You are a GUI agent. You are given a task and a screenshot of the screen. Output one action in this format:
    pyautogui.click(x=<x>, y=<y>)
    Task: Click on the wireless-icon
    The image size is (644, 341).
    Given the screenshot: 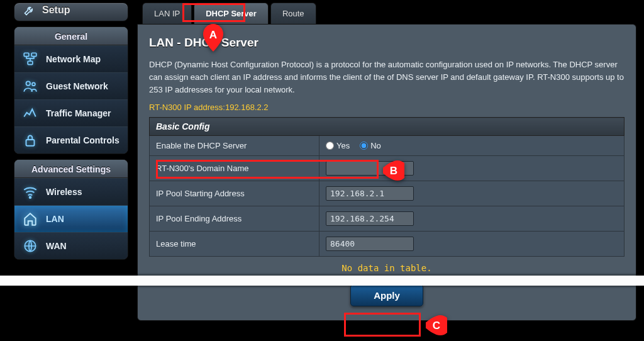 What is the action you would take?
    pyautogui.click(x=30, y=192)
    